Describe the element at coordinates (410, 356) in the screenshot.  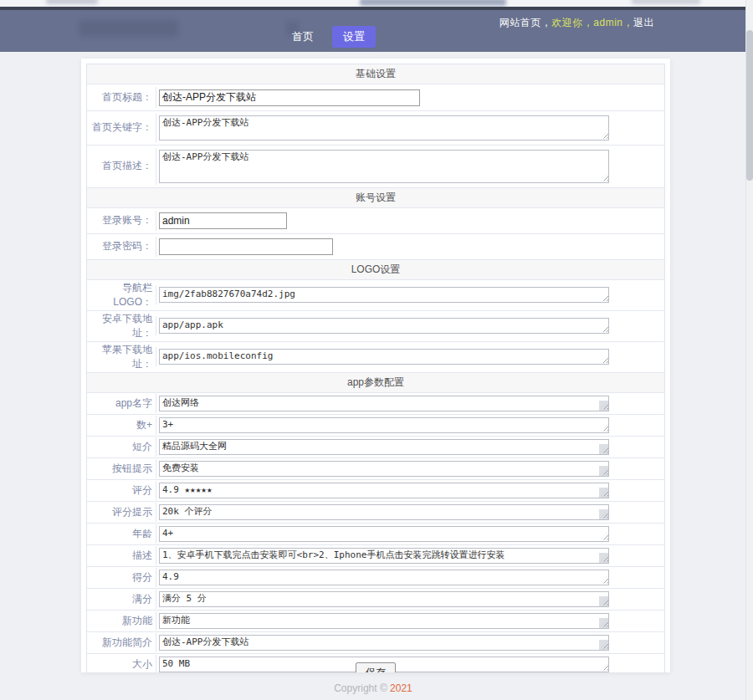
I see `field-cell: app/ios.mobileconfig` at that location.